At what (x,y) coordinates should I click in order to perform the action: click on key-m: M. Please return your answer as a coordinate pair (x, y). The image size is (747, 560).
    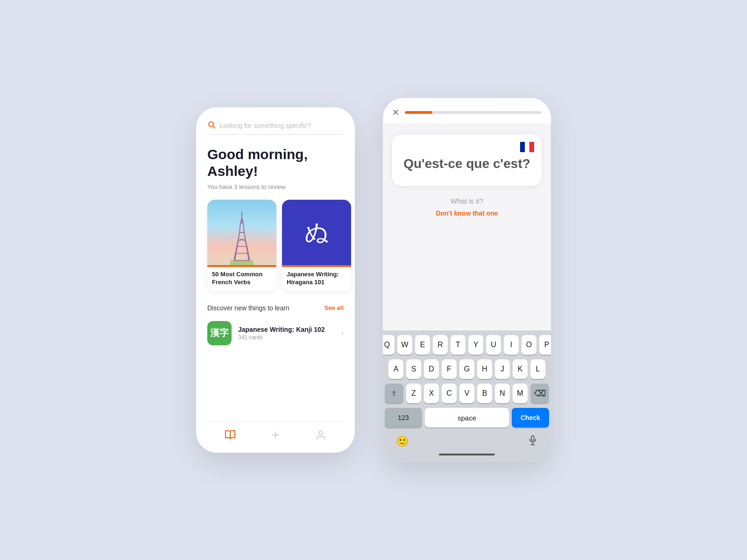
    Looking at the image, I should click on (520, 393).